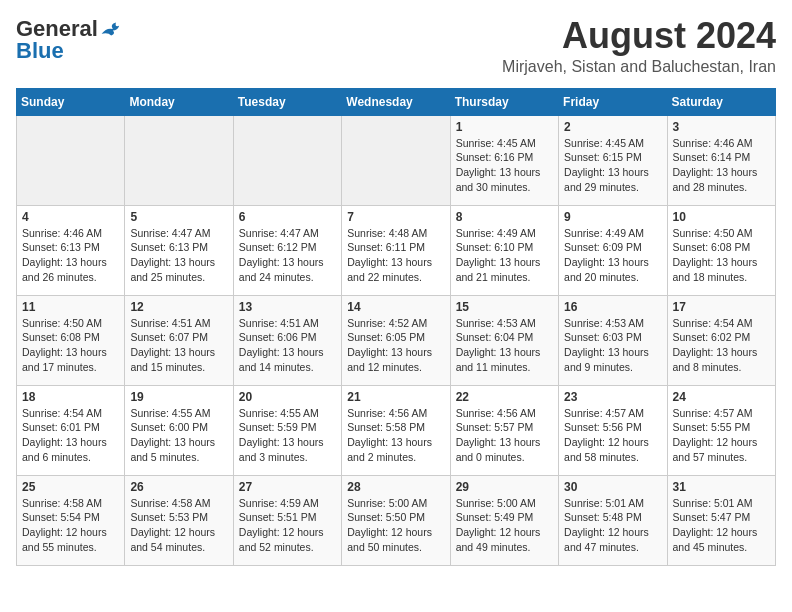  Describe the element at coordinates (504, 307) in the screenshot. I see `day-number: 15` at that location.